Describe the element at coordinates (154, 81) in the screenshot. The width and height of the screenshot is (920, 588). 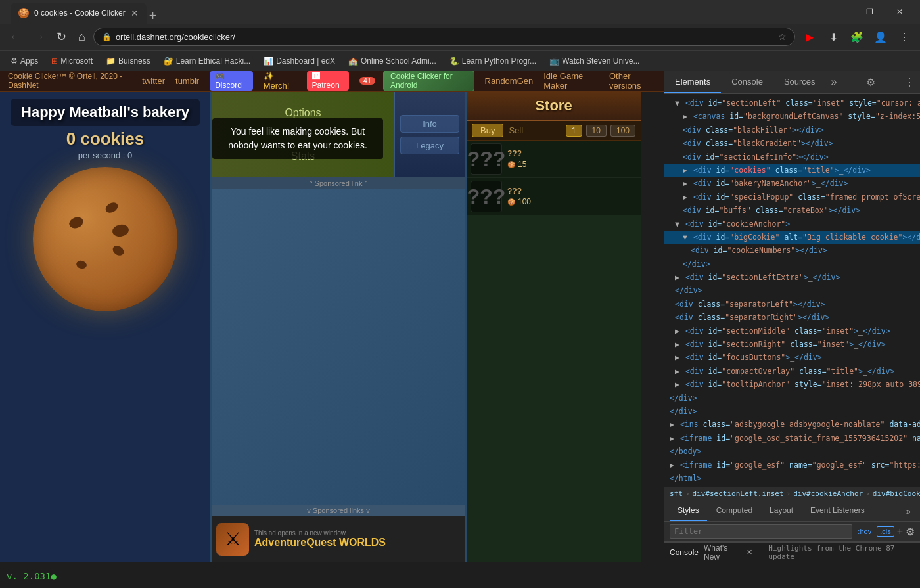
I see `twitter-link: twitter` at that location.